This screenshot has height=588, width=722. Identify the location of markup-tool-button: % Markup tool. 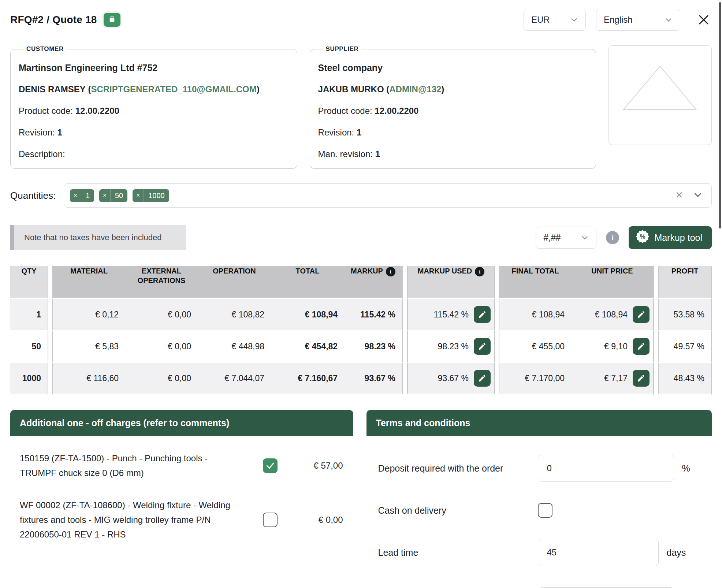
(670, 238).